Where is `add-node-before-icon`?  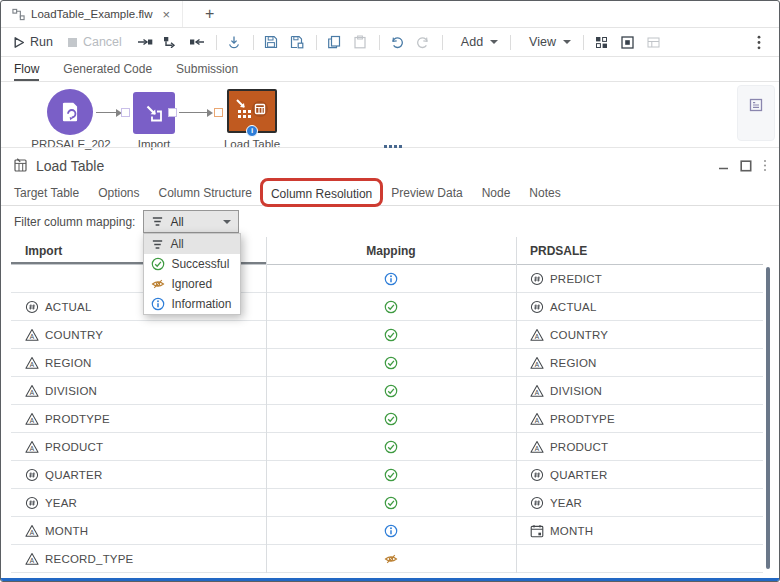
add-node-before-icon is located at coordinates (198, 42).